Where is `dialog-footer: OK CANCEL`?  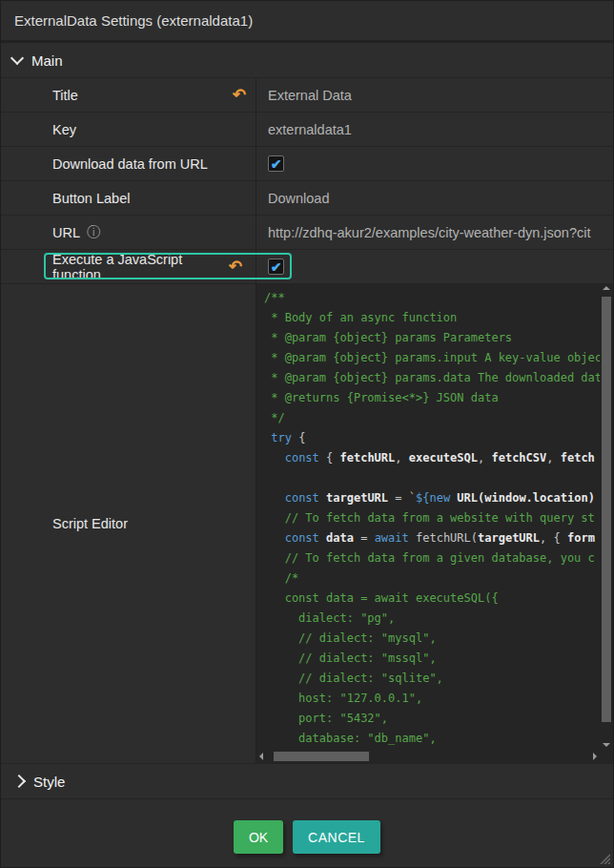
dialog-footer: OK CANCEL is located at coordinates (307, 834).